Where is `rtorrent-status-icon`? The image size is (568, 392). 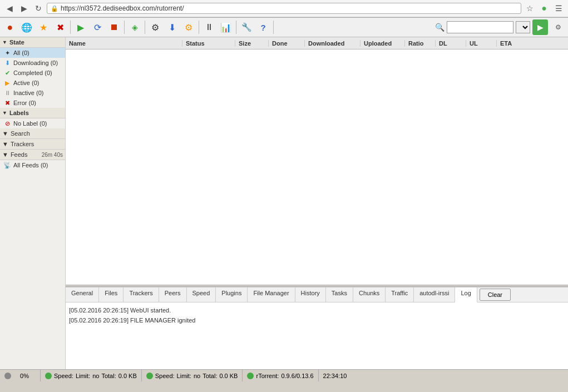
rtorrent-status-icon is located at coordinates (250, 376).